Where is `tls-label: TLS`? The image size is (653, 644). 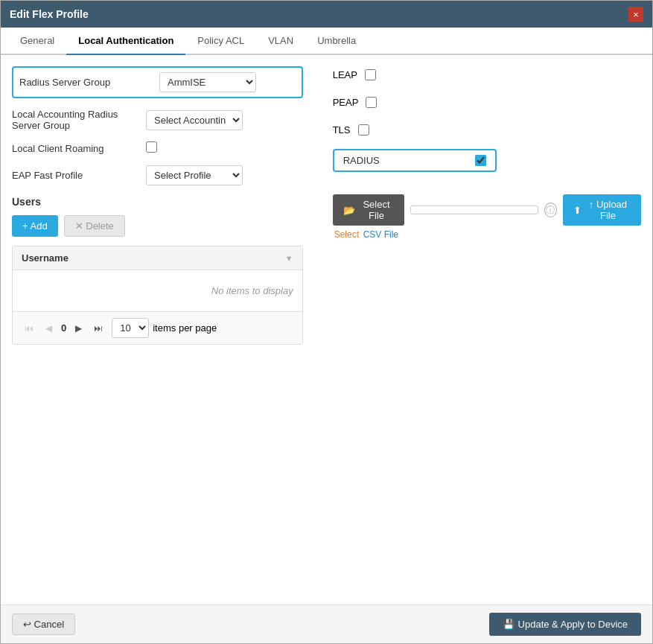
tls-label: TLS is located at coordinates (342, 130).